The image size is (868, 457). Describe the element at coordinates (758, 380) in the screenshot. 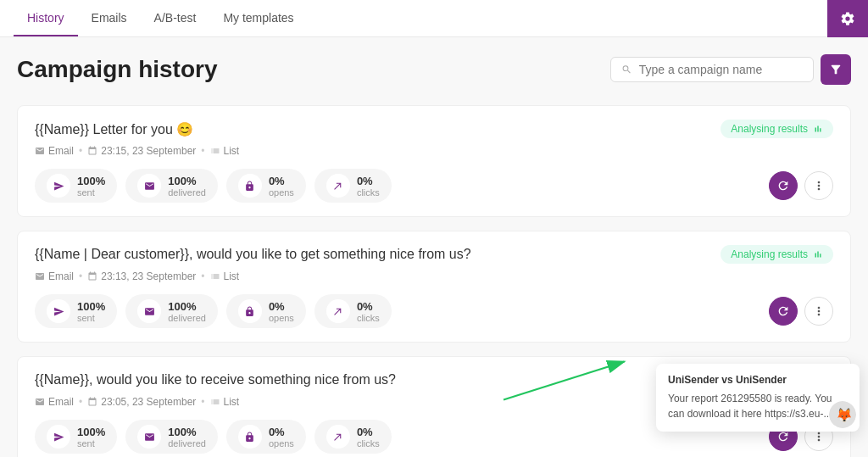

I see `notification-title: UniSender vs UniSender` at that location.